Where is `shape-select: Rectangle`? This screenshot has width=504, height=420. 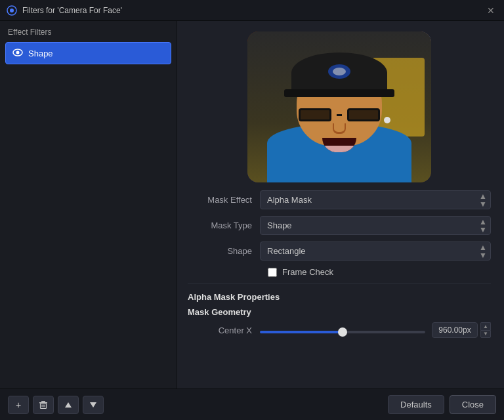
shape-select: Rectangle is located at coordinates (375, 251).